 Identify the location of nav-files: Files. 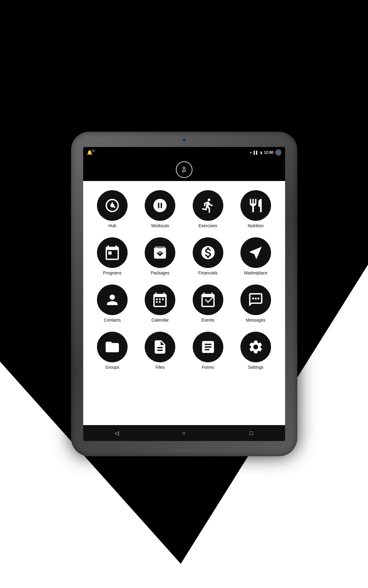
(160, 351).